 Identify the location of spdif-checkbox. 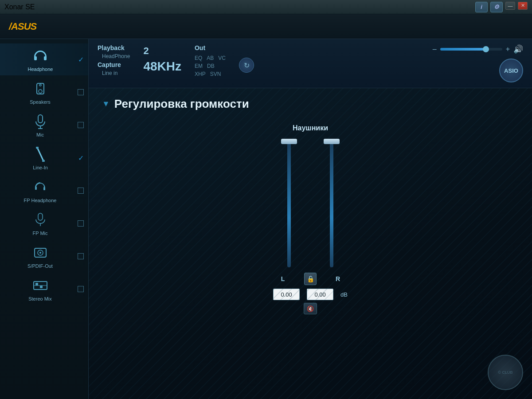
(81, 256).